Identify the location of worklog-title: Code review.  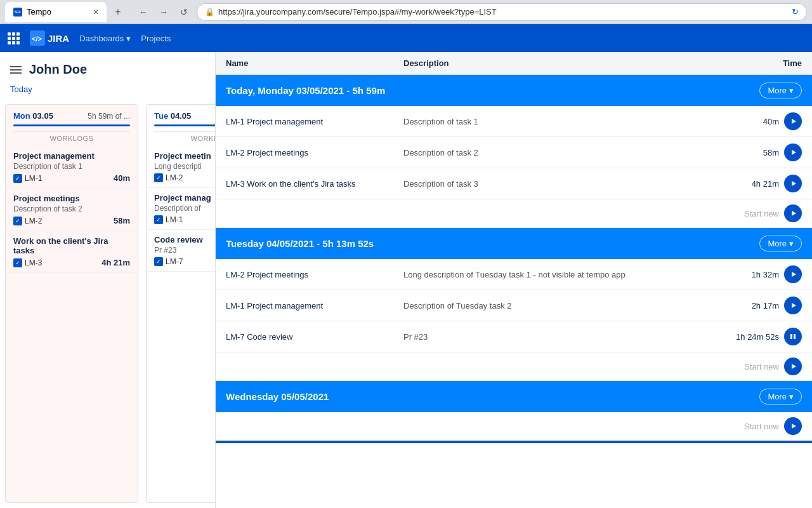
(185, 240).